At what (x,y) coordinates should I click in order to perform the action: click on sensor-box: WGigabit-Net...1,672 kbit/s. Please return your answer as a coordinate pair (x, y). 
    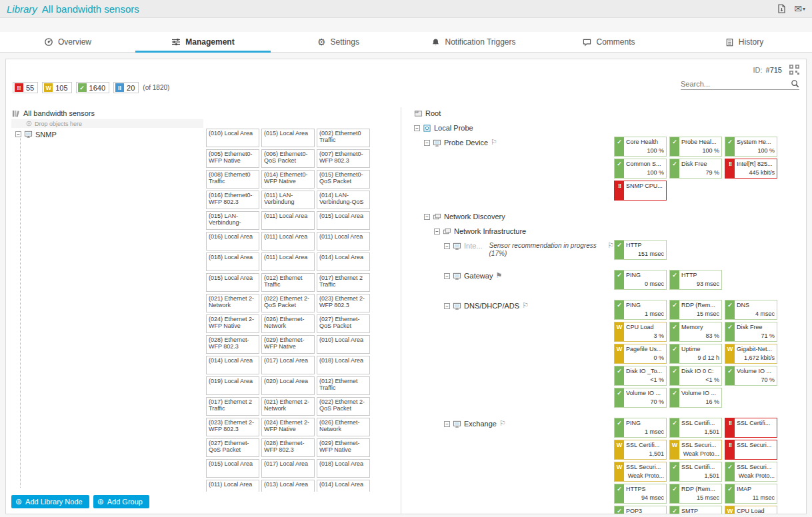
    Looking at the image, I should click on (751, 354).